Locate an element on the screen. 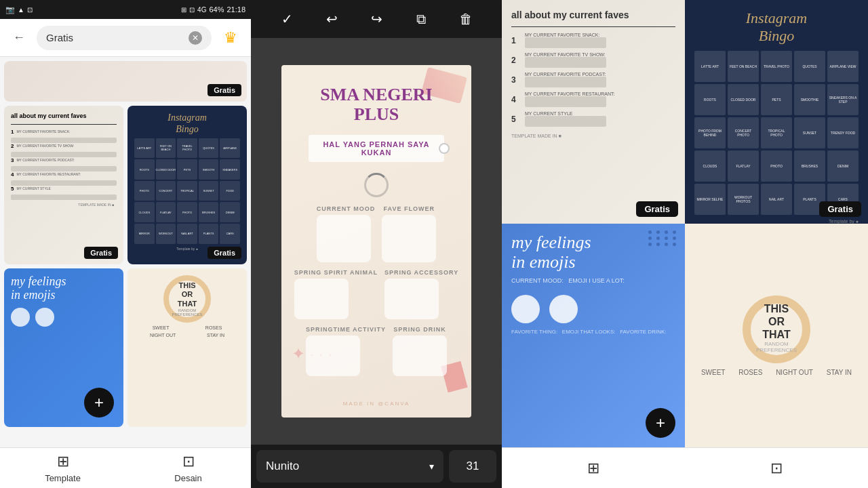 The height and width of the screenshot is (488, 868). template-card-thator: THISORTHAT RANDOM PREFERENCES SWEET ROSE… is located at coordinates (187, 348).